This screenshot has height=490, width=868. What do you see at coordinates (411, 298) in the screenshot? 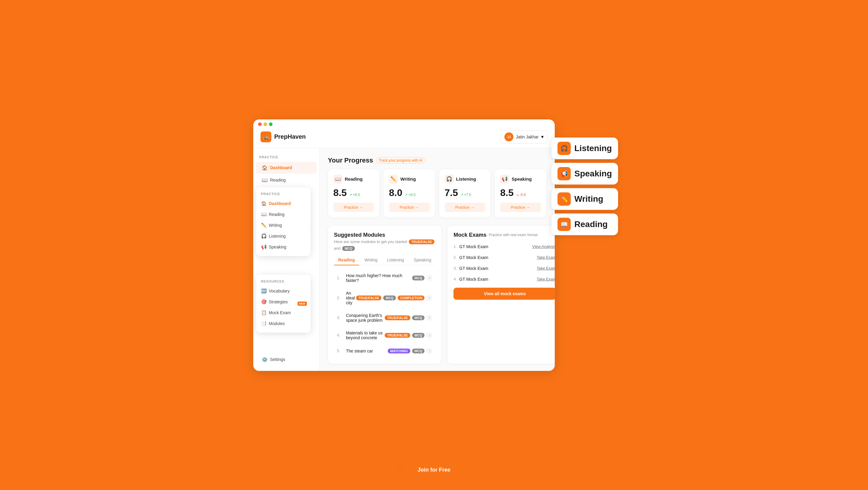
I see `module-tag-comp-2: COMPLETION` at bounding box center [411, 298].